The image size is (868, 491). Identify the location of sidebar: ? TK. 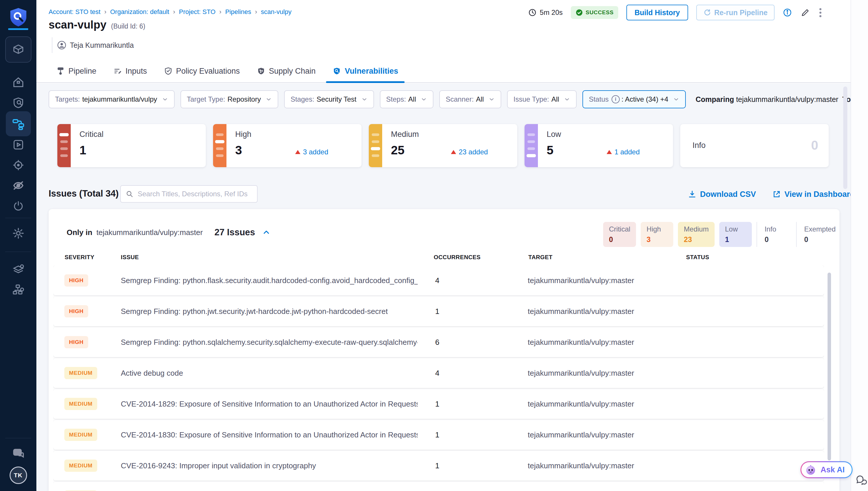
(18, 246).